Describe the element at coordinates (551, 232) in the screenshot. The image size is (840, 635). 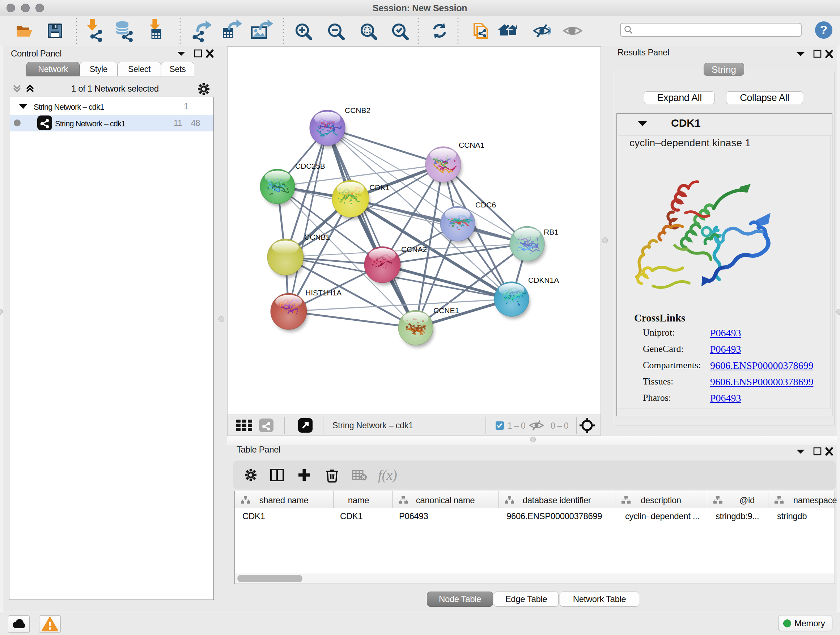
I see `svg-text: RB1` at that location.